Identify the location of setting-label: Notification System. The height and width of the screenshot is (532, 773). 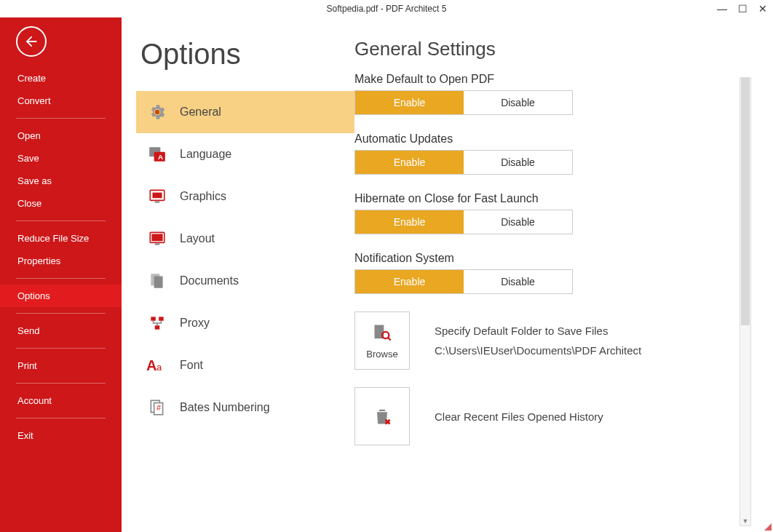
(547, 258).